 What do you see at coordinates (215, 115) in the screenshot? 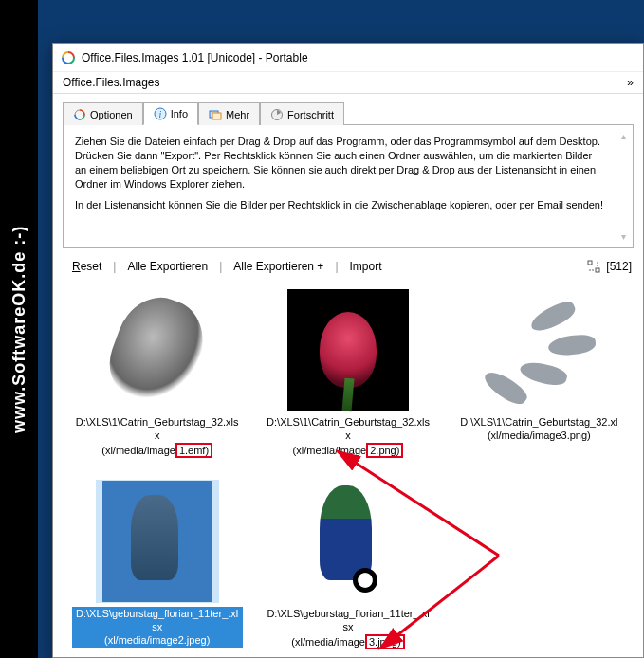
I see `more-icon` at bounding box center [215, 115].